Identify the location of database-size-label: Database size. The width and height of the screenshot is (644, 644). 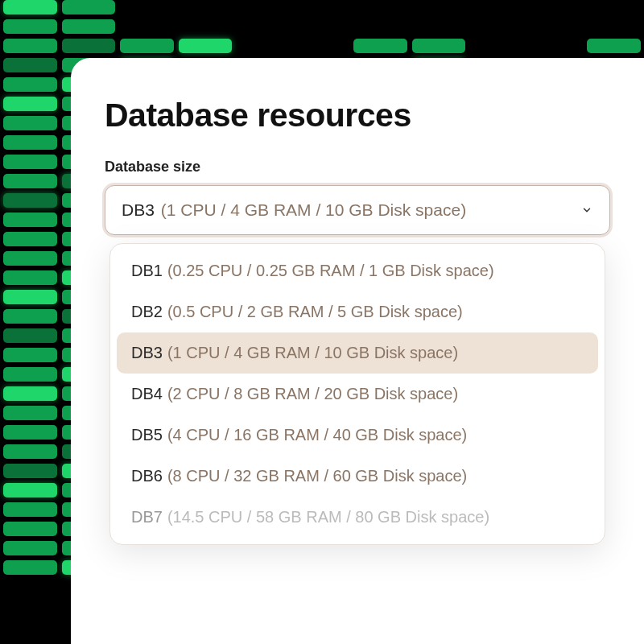
(357, 167).